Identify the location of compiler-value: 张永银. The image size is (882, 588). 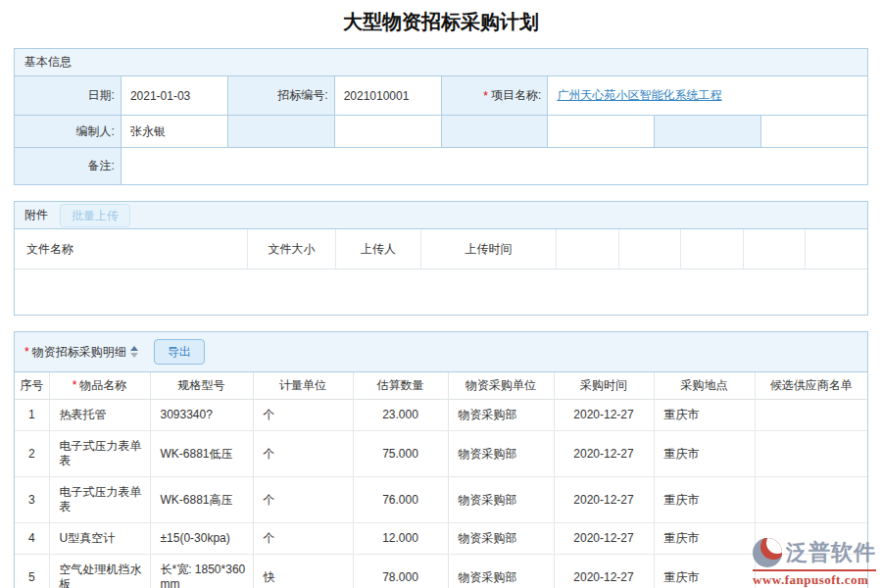
(174, 131).